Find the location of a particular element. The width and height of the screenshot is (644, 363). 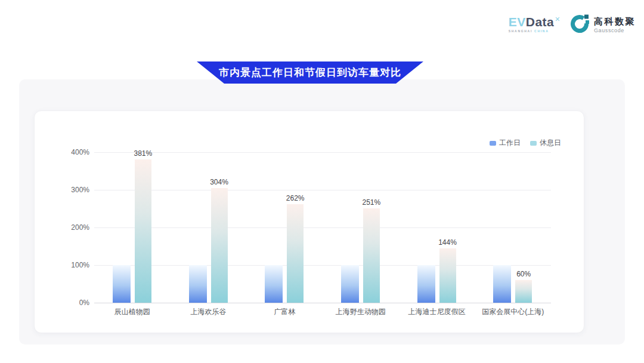

legend-item-restday: 休息日 is located at coordinates (546, 143).